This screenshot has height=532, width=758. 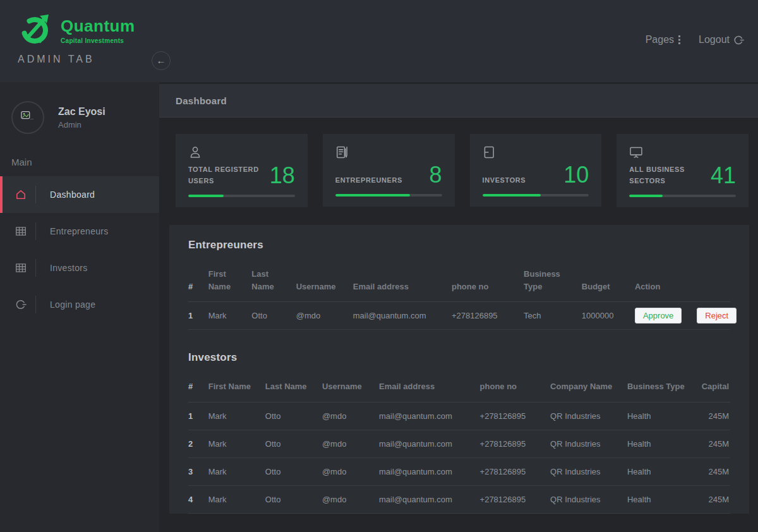 I want to click on sidebar-item-login-page: Login page, so click(x=80, y=305).